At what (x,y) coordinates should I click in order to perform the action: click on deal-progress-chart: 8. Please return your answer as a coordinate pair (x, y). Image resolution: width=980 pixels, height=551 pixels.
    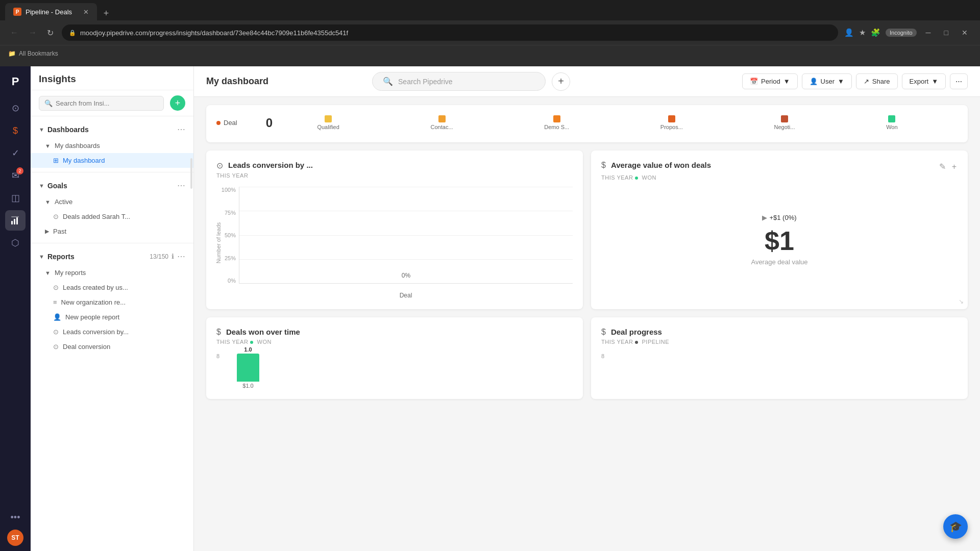
    Looking at the image, I should click on (779, 373).